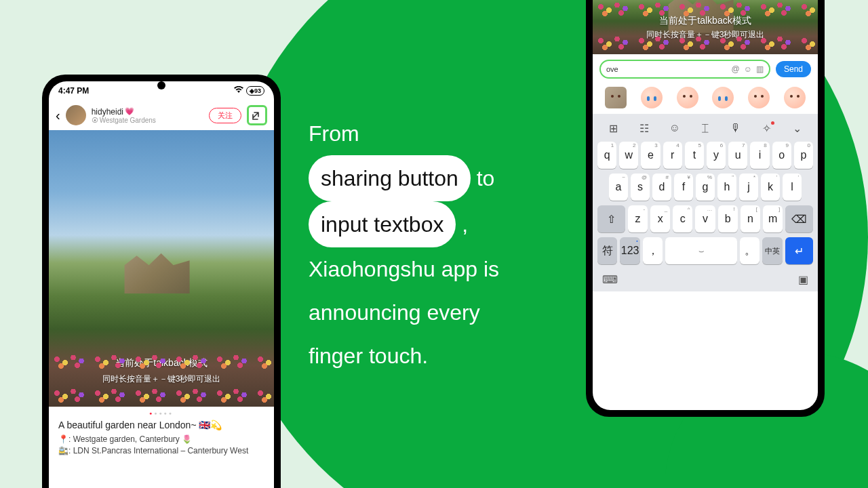  What do you see at coordinates (389, 178) in the screenshot?
I see `pill-sharing-button: sharing button` at bounding box center [389, 178].